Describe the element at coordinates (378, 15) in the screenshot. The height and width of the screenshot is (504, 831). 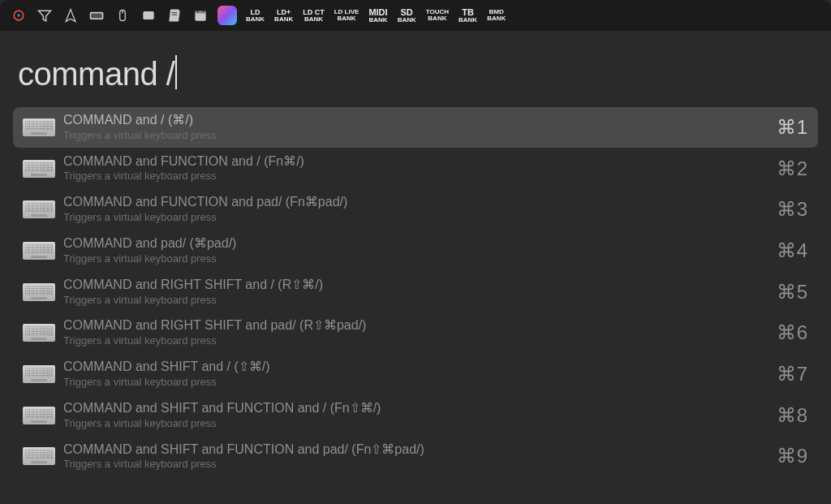
I see `bank-midi: MIDIBANK` at that location.